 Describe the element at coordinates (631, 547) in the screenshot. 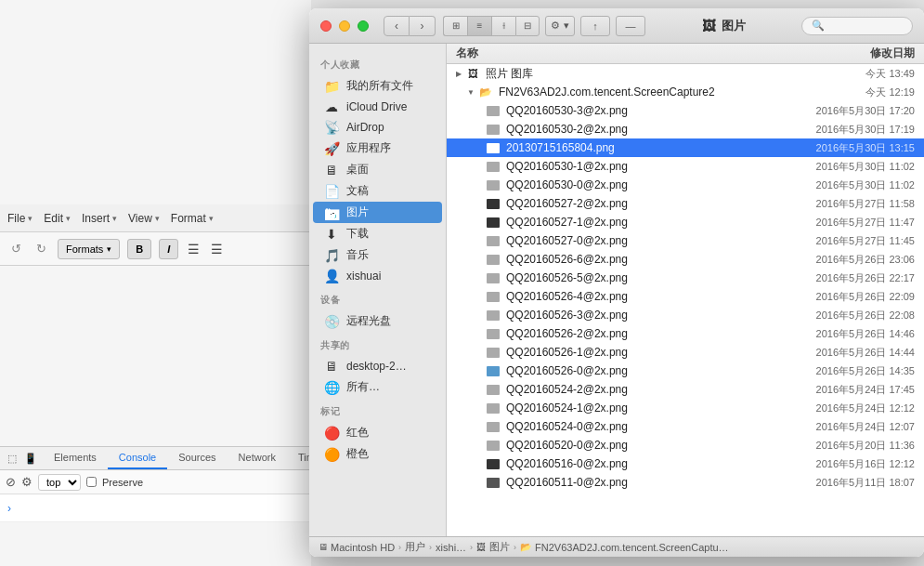

I see `status-tencent: FN2V63AD2J.com.tencent.ScreenCaptu…` at that location.